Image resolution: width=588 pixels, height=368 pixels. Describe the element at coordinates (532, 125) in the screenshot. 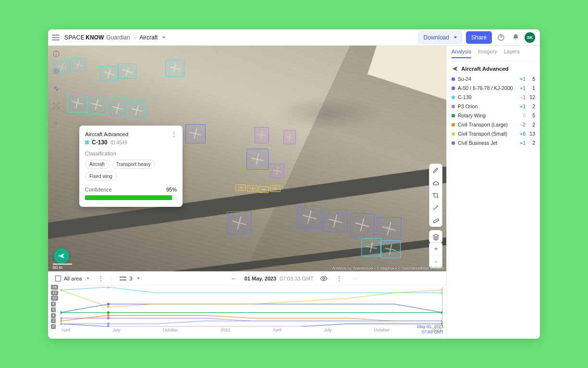

I see `legend-count: 2` at that location.